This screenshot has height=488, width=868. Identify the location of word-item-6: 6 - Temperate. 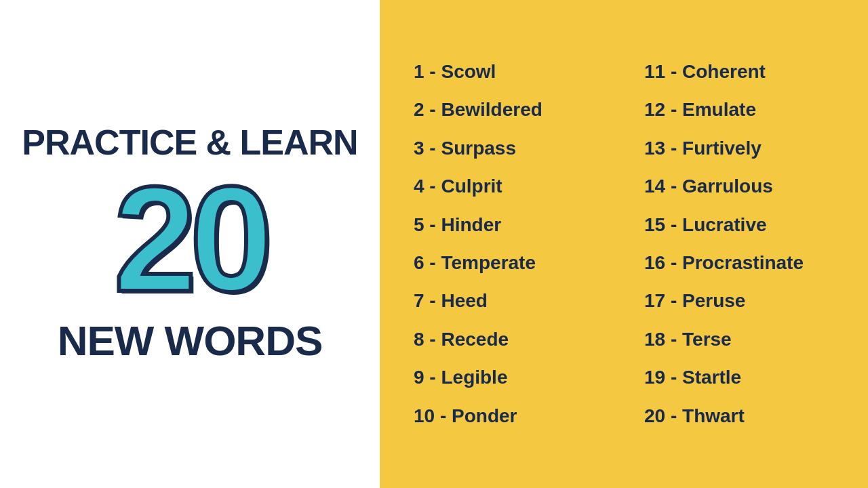
(509, 263).